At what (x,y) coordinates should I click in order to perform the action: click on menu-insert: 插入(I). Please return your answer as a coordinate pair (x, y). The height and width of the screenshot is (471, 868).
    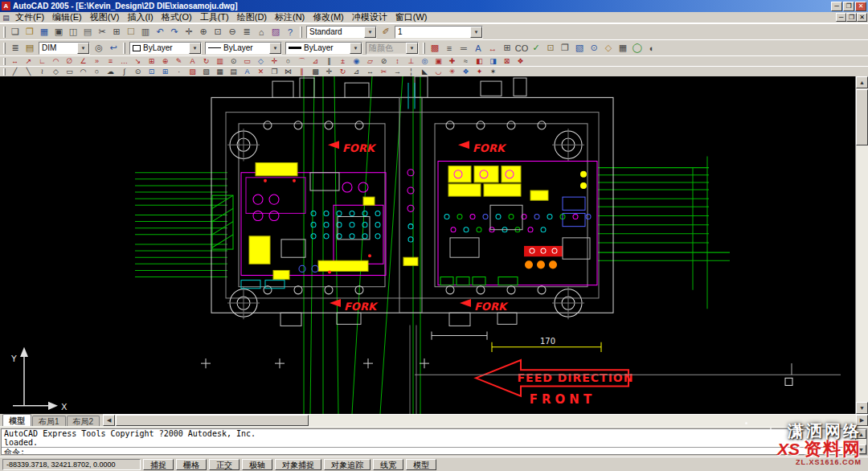
    Looking at the image, I should click on (140, 18).